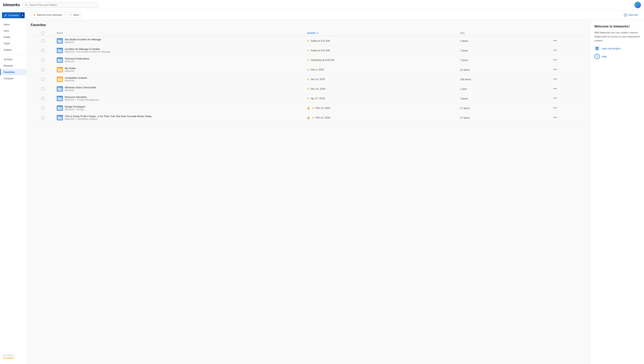  What do you see at coordinates (14, 31) in the screenshot?
I see `sidebar-item-sent: Sent` at bounding box center [14, 31].